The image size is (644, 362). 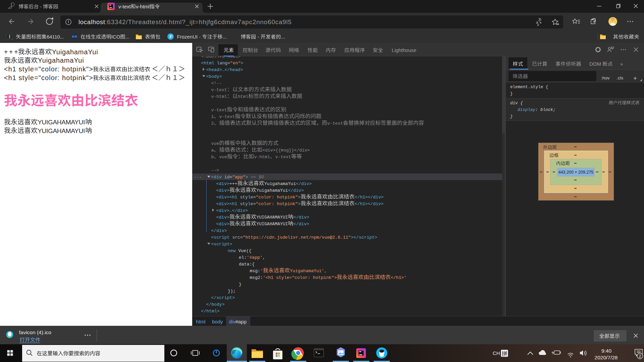 What do you see at coordinates (404, 50) in the screenshot?
I see `svg-text: Lighthouse` at bounding box center [404, 50].